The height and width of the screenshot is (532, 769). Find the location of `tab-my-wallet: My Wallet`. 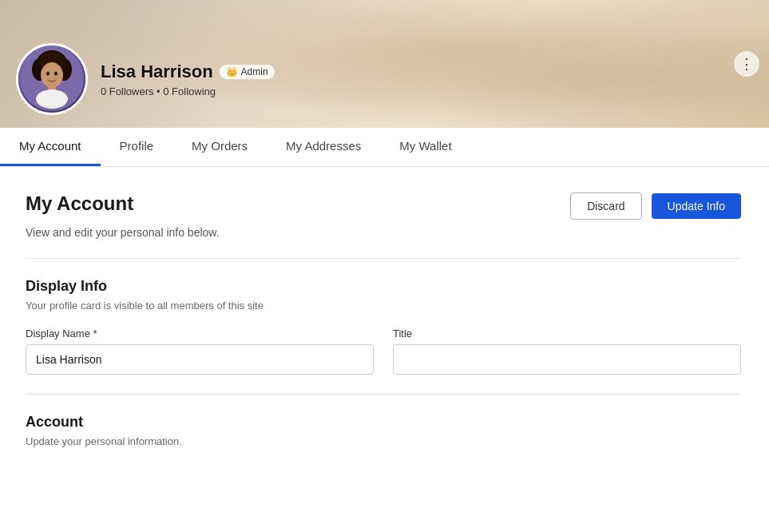

tab-my-wallet: My Wallet is located at coordinates (425, 147).